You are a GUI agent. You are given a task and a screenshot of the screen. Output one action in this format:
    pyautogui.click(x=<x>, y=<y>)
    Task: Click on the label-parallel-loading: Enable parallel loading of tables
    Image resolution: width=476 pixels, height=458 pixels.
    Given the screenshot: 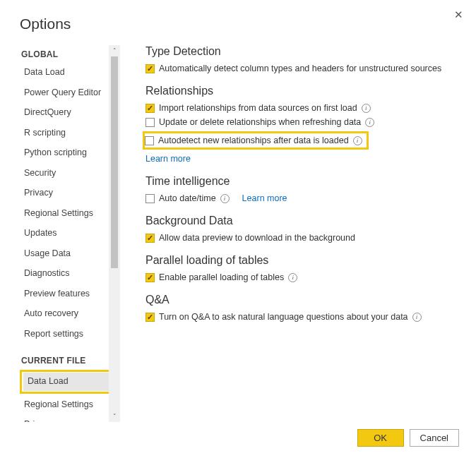 What is the action you would take?
    pyautogui.click(x=222, y=277)
    